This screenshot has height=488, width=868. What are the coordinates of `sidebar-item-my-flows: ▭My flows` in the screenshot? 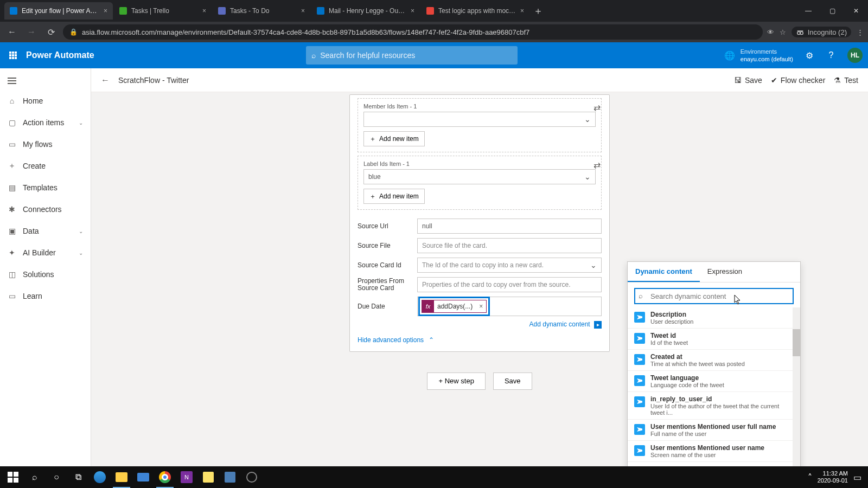 It's located at (46, 144).